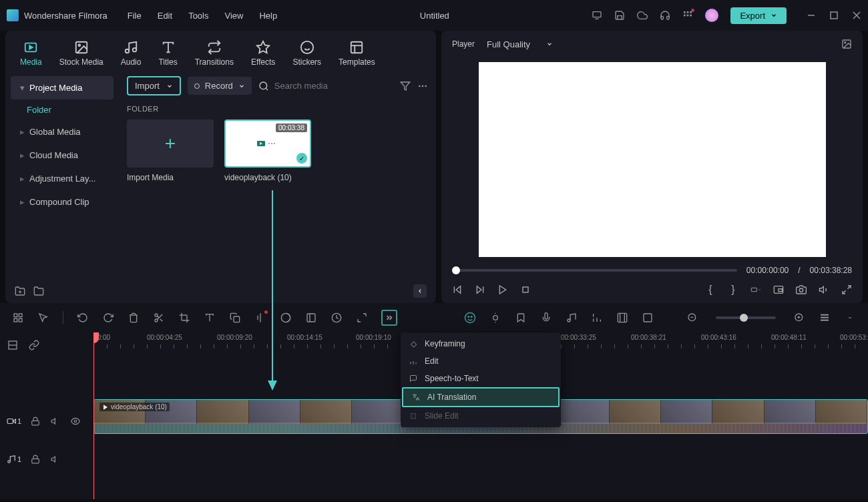 The width and height of the screenshot is (868, 502). What do you see at coordinates (850, 318) in the screenshot?
I see `view-chevron-icon` at bounding box center [850, 318].